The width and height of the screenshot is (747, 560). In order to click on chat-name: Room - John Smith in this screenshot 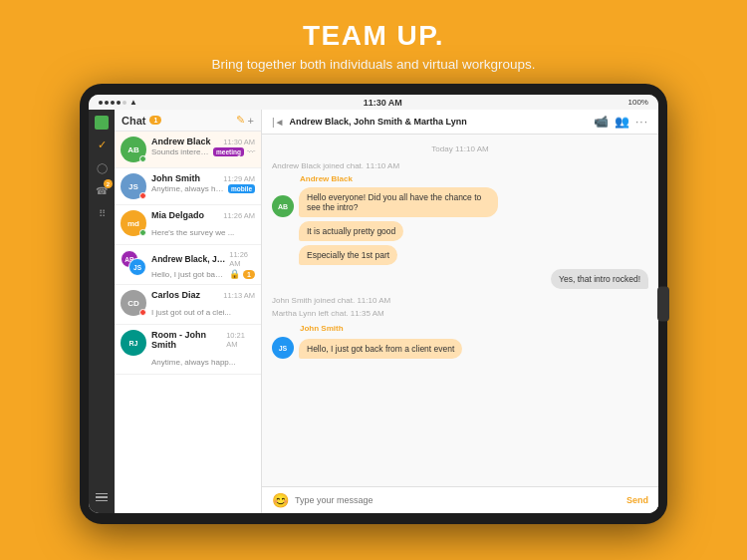, I will do `click(189, 340)`.